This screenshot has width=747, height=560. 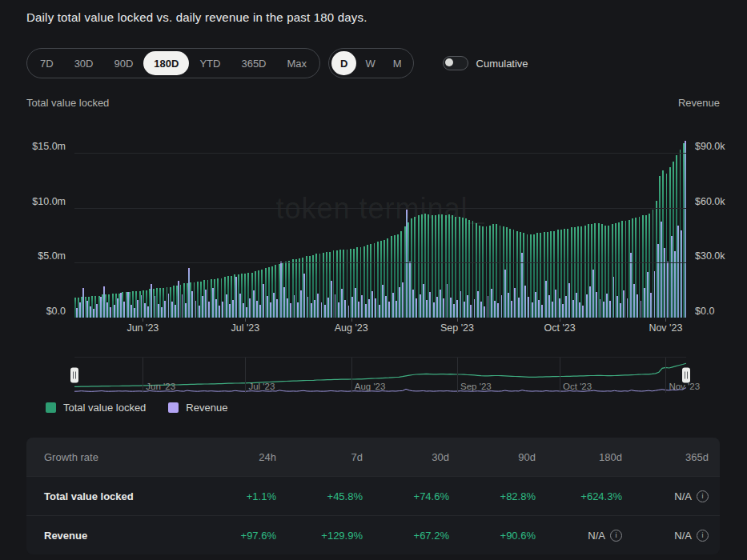 What do you see at coordinates (485, 63) in the screenshot?
I see `cumulative-toggle-wrap: Cumulative` at bounding box center [485, 63].